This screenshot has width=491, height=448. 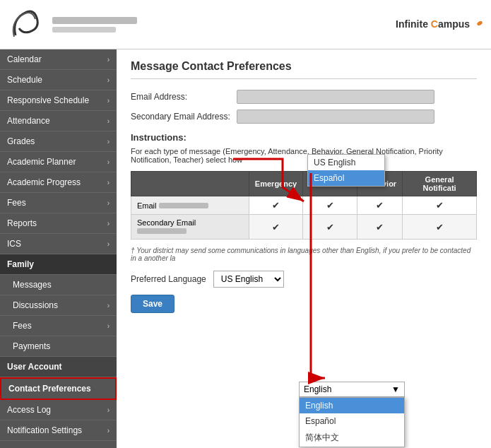 What do you see at coordinates (58, 81) in the screenshot?
I see `sidebar-item-schedule: Schedule ›` at bounding box center [58, 81].